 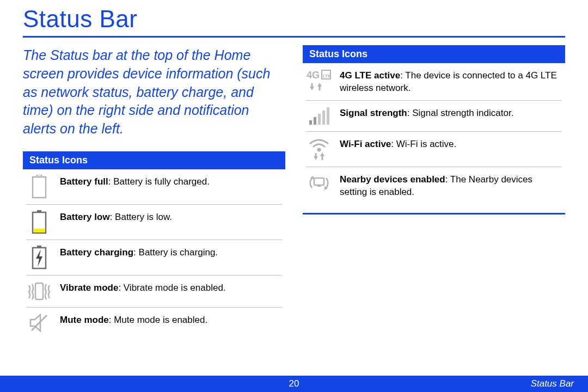 What do you see at coordinates (154, 160) in the screenshot?
I see `left-section-heading: Status Icons` at bounding box center [154, 160].